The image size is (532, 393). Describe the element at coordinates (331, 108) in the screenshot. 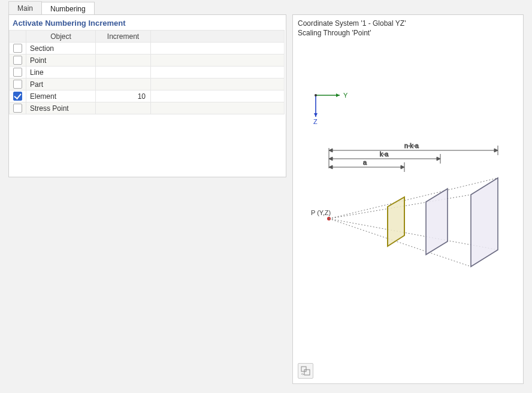

I see `axes-icon: Y Z` at that location.